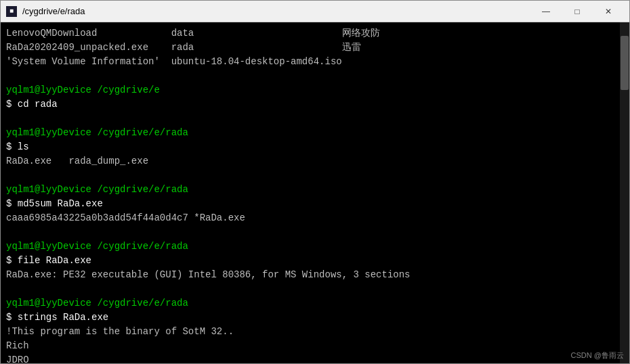 The height and width of the screenshot is (364, 630). Describe the element at coordinates (546, 12) in the screenshot. I see `minimize-button: —` at that location.